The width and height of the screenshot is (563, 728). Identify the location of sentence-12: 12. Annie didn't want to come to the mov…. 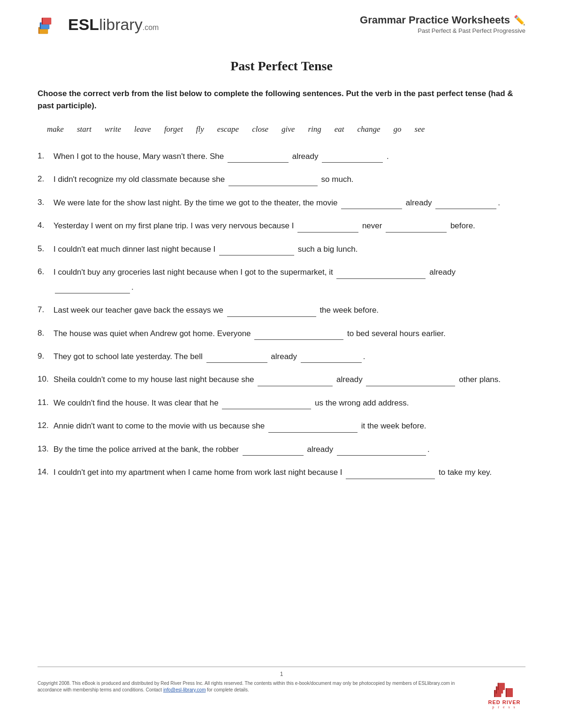
(282, 426).